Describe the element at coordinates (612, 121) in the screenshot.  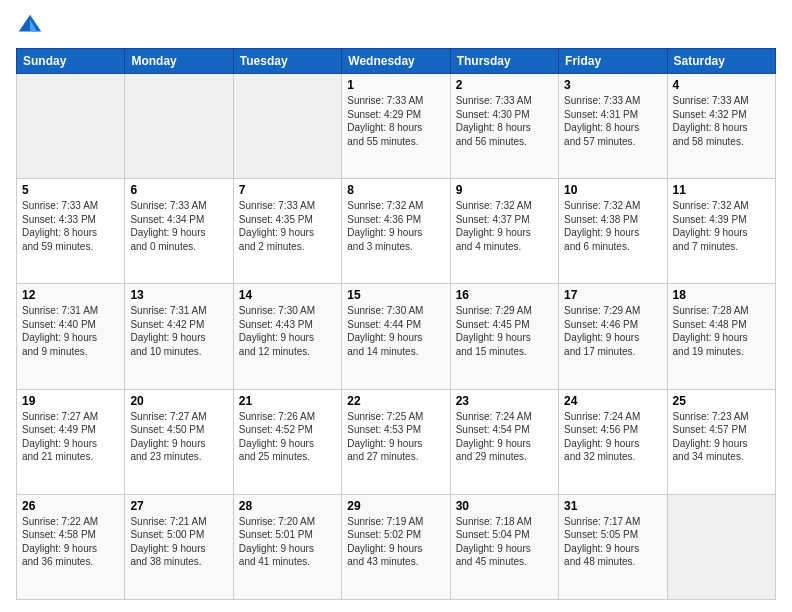
I see `day-info: Sunrise: 7:33 AM Sunset: 4:31 PM Dayligh…` at that location.